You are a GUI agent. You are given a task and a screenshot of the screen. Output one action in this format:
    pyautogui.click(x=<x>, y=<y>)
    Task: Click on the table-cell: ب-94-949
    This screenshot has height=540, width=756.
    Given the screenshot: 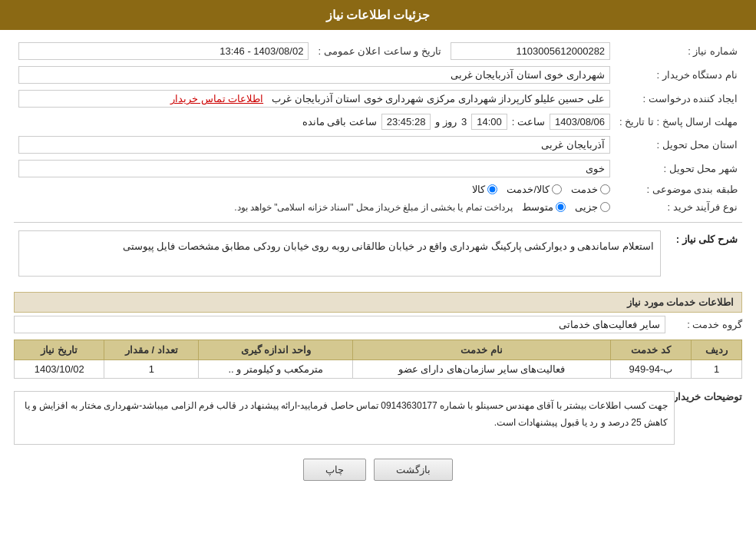 What is the action you would take?
    pyautogui.click(x=651, y=369)
    